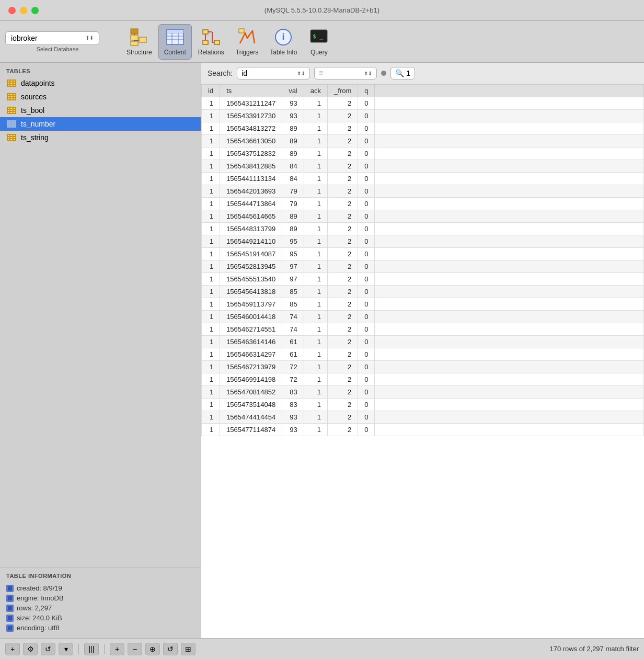 This screenshot has width=644, height=659. What do you see at coordinates (211, 37) in the screenshot?
I see `relations-icon` at bounding box center [211, 37].